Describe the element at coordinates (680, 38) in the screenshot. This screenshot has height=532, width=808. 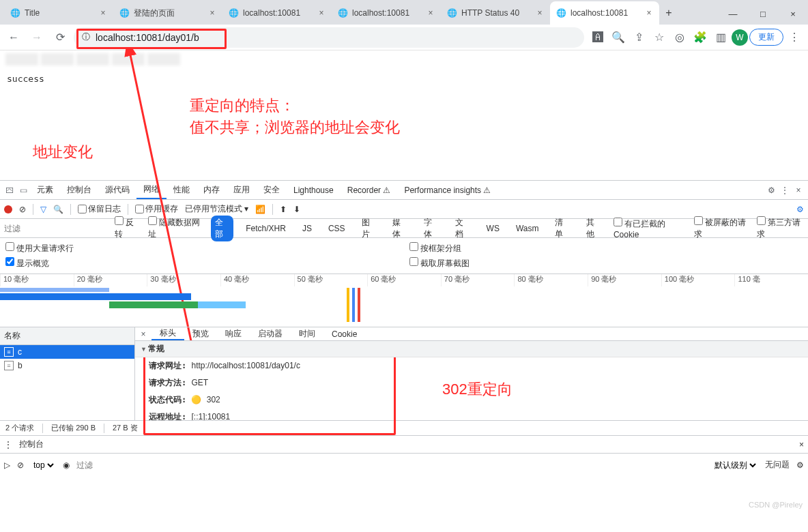
I see `site-icon: ◎` at that location.